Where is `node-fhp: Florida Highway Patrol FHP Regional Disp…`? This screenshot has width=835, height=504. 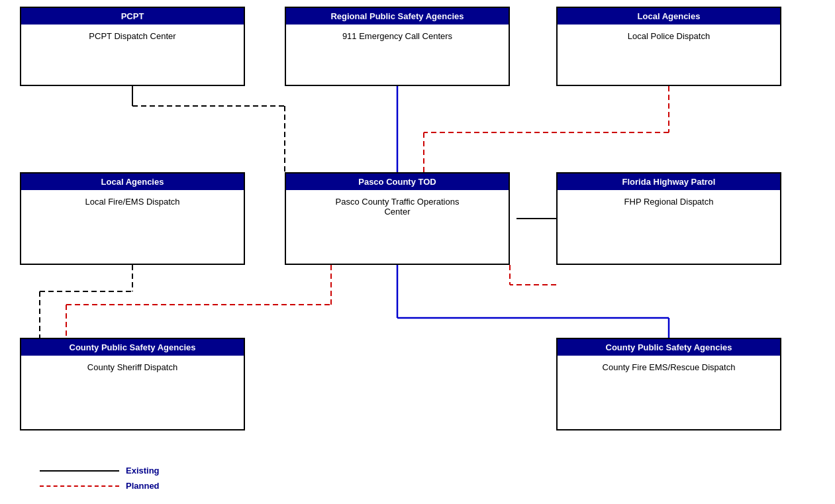
node-fhp: Florida Highway Patrol FHP Regional Disp… is located at coordinates (669, 219).